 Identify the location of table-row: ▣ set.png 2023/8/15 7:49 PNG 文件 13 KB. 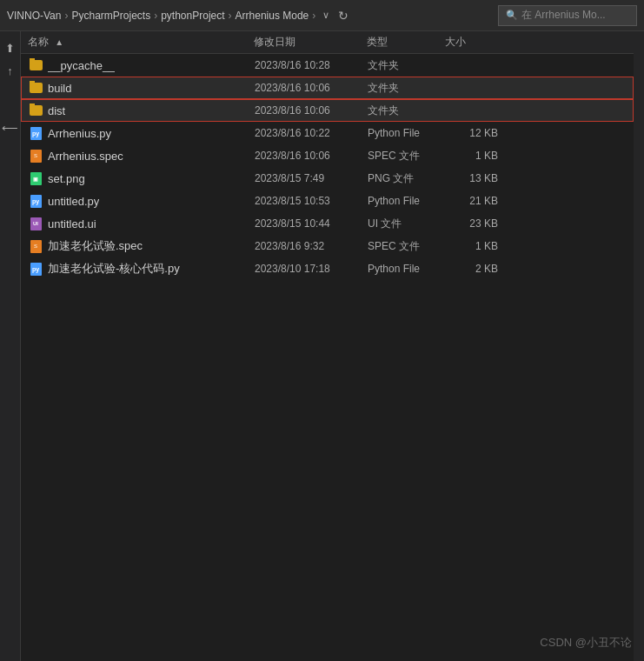
(327, 178).